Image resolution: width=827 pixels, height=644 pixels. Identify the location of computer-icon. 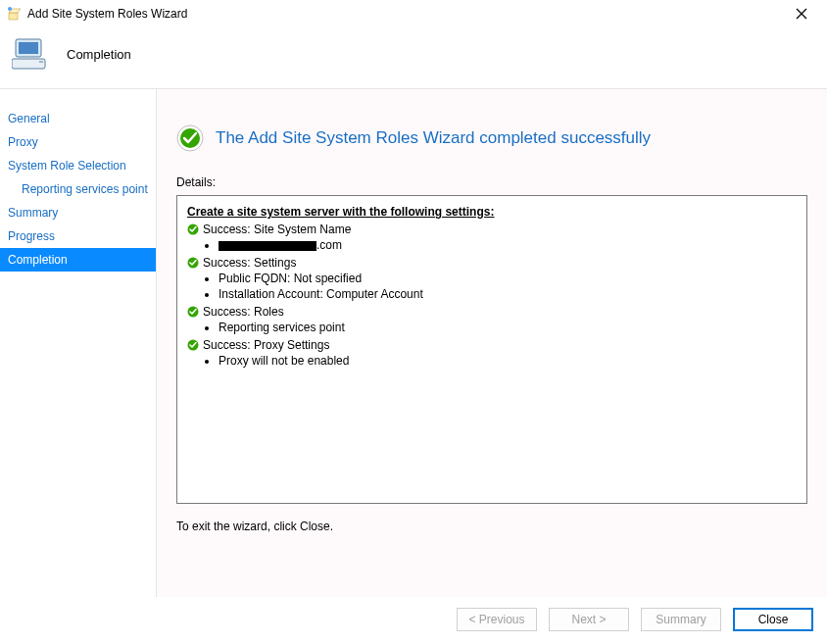
(32, 54).